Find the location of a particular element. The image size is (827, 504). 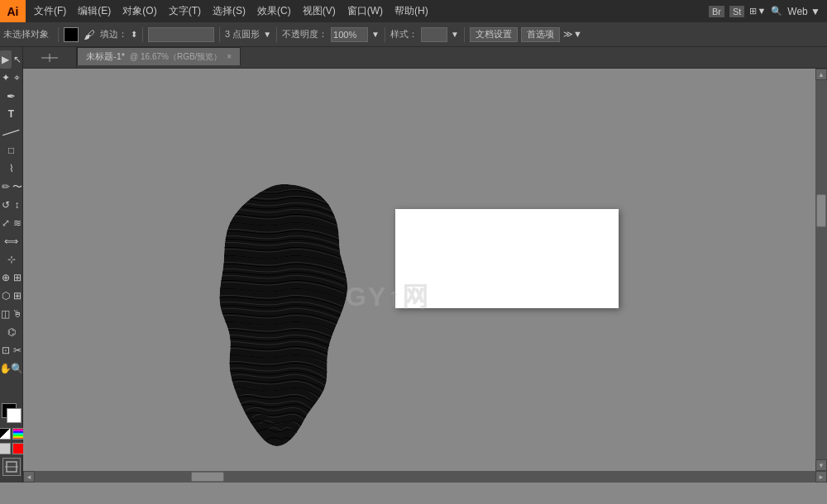

color-swatch-container is located at coordinates (12, 413).